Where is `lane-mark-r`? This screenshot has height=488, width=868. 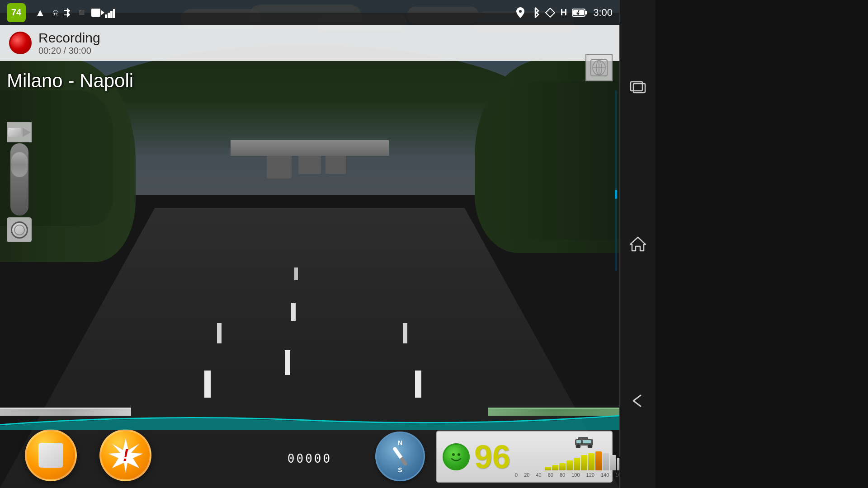
lane-mark-r is located at coordinates (418, 384).